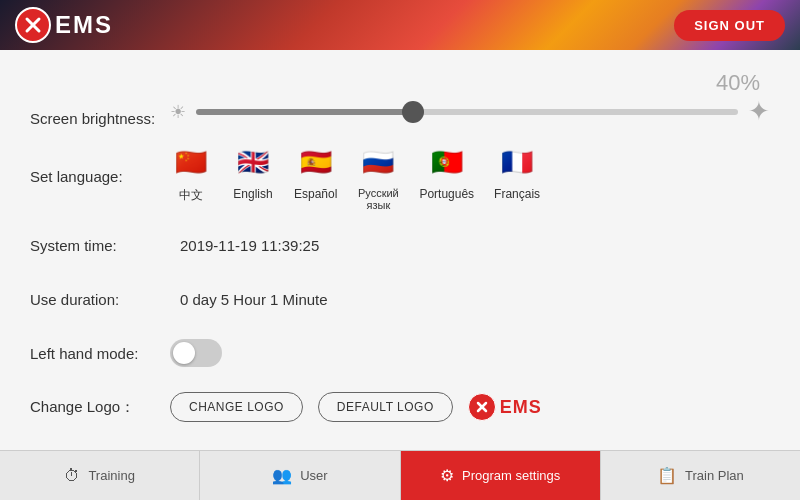  What do you see at coordinates (184, 353) in the screenshot?
I see `toggle-circle` at bounding box center [184, 353].